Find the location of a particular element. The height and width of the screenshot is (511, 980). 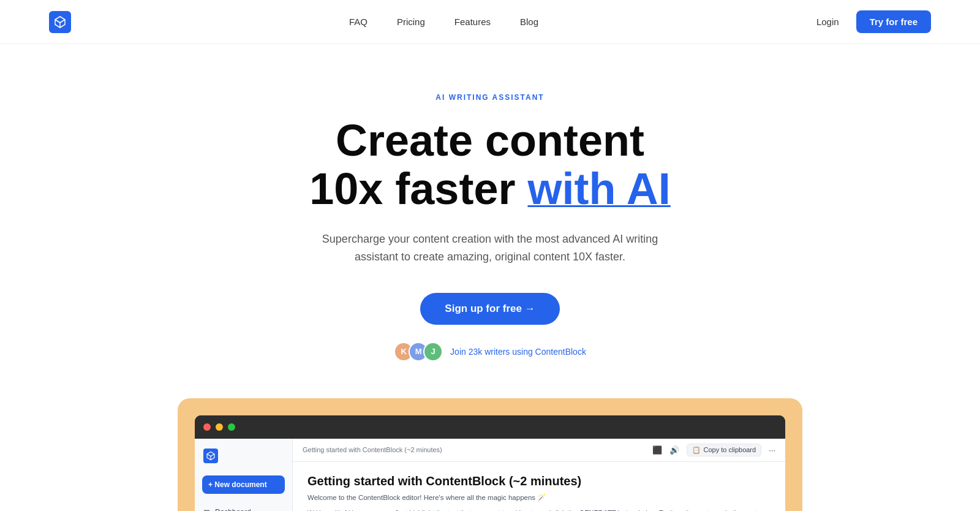

hero-heading-line1: Create content is located at coordinates (490, 140).